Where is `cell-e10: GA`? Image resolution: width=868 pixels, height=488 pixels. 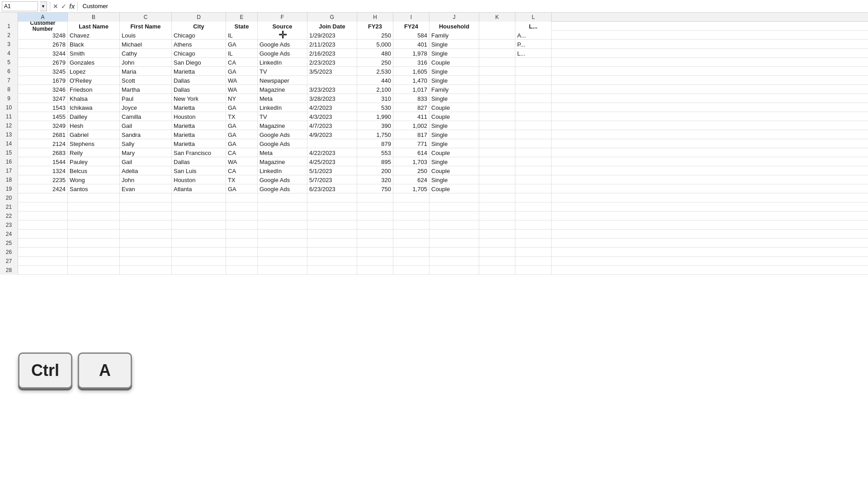
cell-e10: GA is located at coordinates (242, 108).